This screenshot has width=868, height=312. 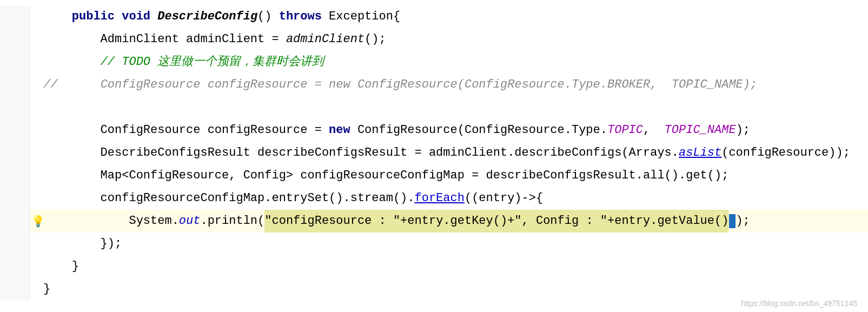 I want to click on code-content-7: DescribeConfigsResult describeConfigsRes…, so click(x=441, y=153).